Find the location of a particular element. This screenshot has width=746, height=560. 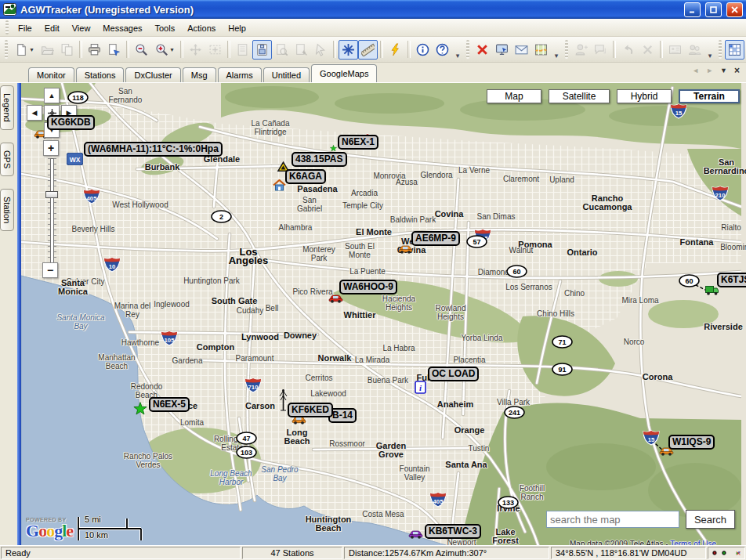

zoom-out-button is located at coordinates (141, 50).